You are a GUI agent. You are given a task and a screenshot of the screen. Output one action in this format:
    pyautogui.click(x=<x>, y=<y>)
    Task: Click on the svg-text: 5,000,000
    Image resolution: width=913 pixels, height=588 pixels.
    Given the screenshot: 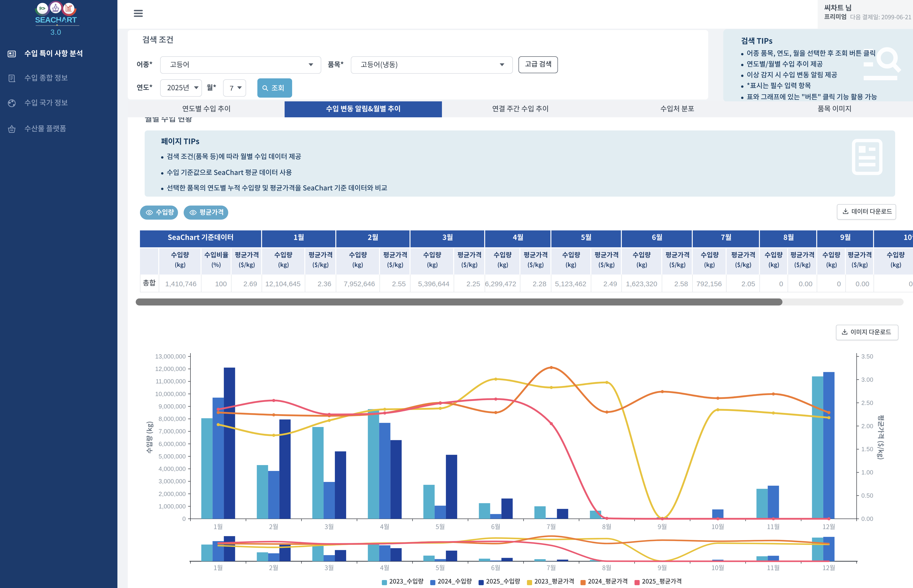 What is the action you would take?
    pyautogui.click(x=172, y=456)
    